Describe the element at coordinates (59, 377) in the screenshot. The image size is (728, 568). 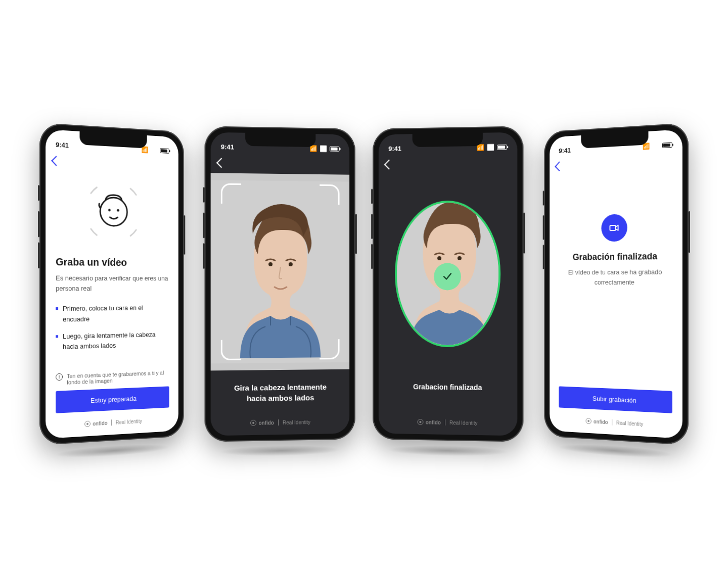
I see `info-icon: !` at that location.